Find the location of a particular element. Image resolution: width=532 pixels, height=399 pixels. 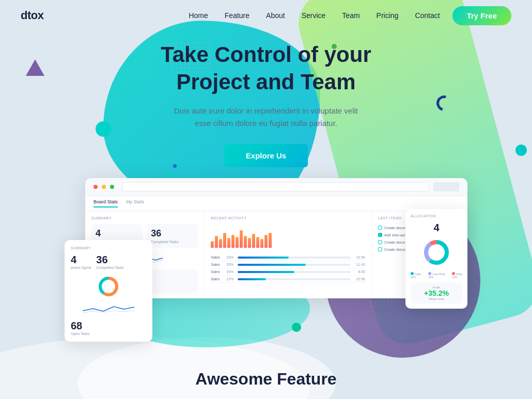

donut-chart is located at coordinates (436, 252).